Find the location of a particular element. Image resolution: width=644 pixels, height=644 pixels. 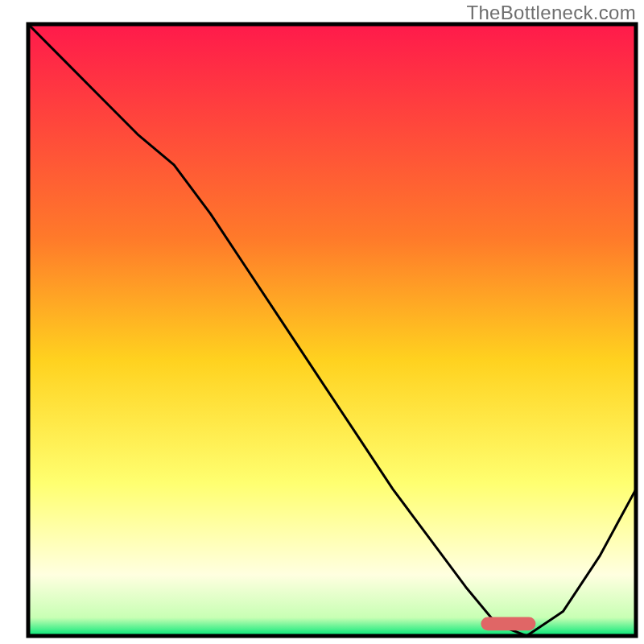

optimal-marker is located at coordinates (508, 623).